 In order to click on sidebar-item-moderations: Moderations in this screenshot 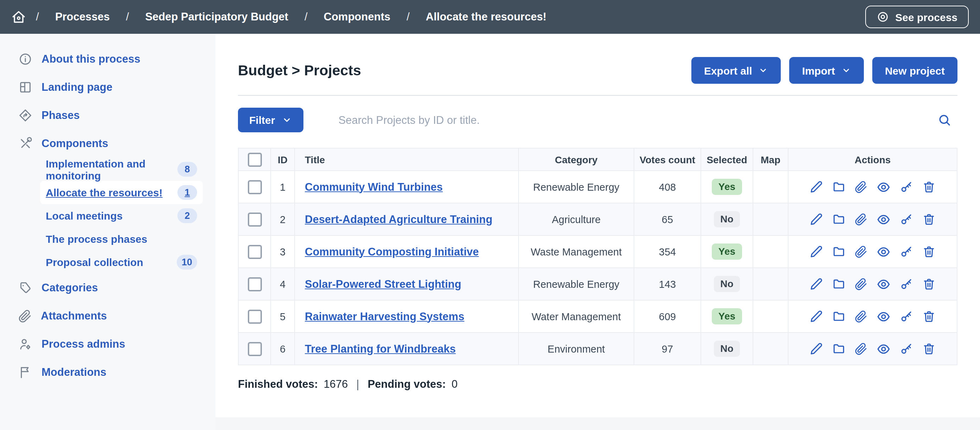, I will do `click(108, 372)`.